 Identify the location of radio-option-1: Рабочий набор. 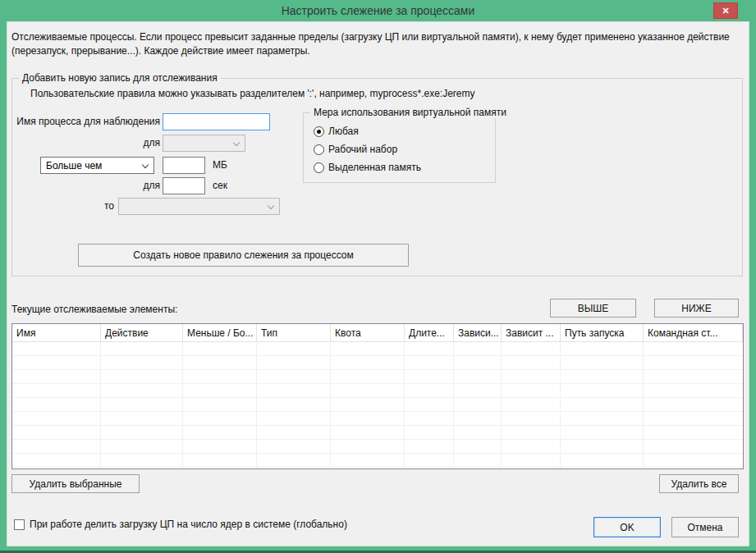
(355, 149).